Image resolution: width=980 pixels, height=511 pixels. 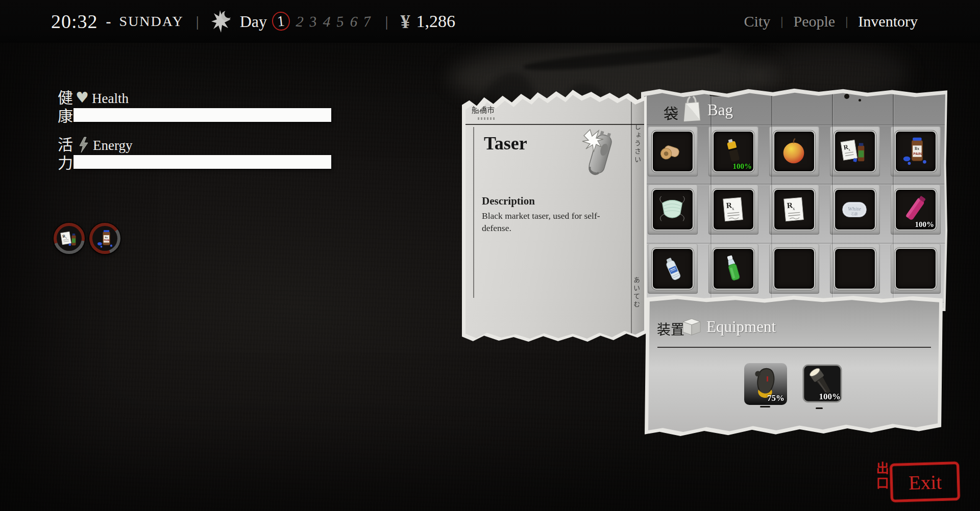 I want to click on details-vertical-text: しょうさい, so click(x=637, y=144).